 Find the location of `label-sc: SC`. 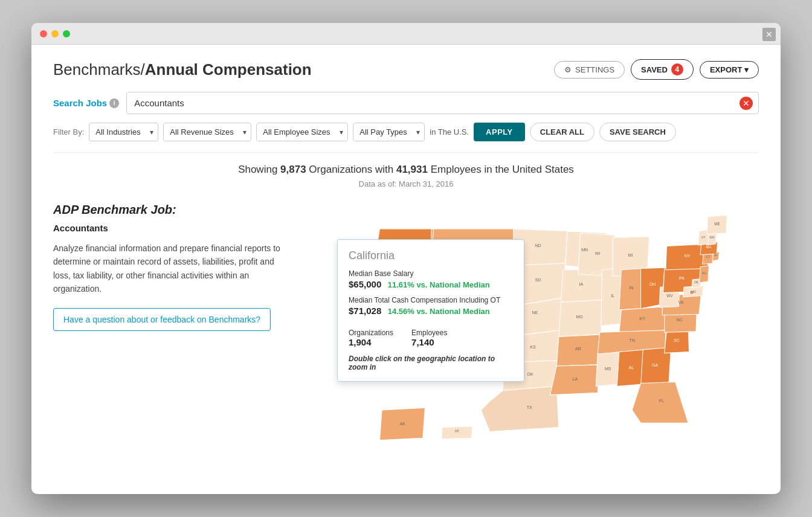

label-sc: SC is located at coordinates (677, 341).